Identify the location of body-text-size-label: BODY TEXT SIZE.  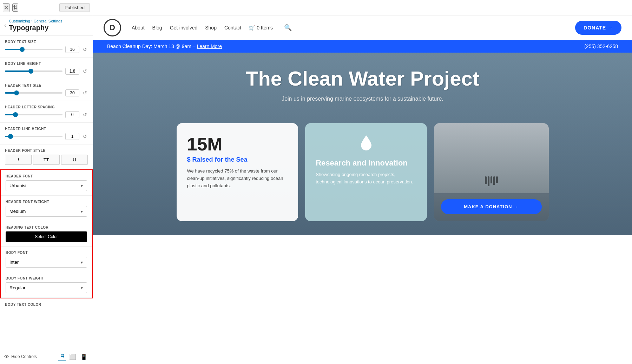
(46, 42).